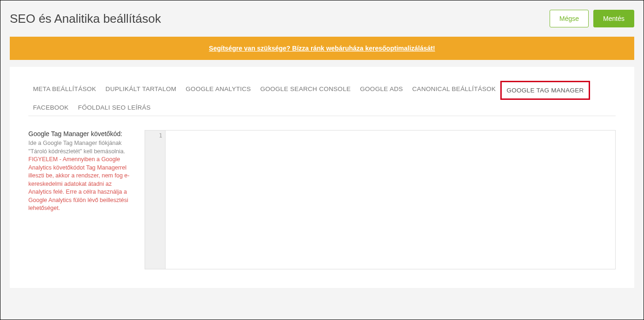 This screenshot has height=320, width=644. What do you see at coordinates (82, 184) in the screenshot?
I see `gtm-warning: FIGYELEM - Amennyiben a Google Analytics…` at bounding box center [82, 184].